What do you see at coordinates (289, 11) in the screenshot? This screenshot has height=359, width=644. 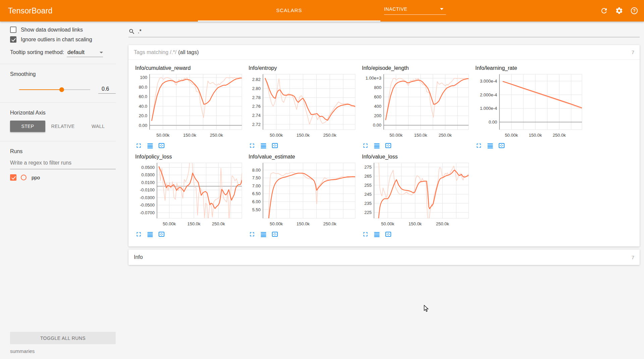 I see `tab-strip: SCALARS` at bounding box center [289, 11].